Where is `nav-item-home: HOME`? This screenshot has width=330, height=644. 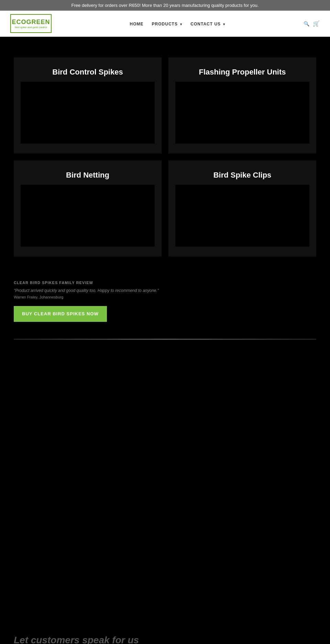
nav-item-home: HOME is located at coordinates (137, 24).